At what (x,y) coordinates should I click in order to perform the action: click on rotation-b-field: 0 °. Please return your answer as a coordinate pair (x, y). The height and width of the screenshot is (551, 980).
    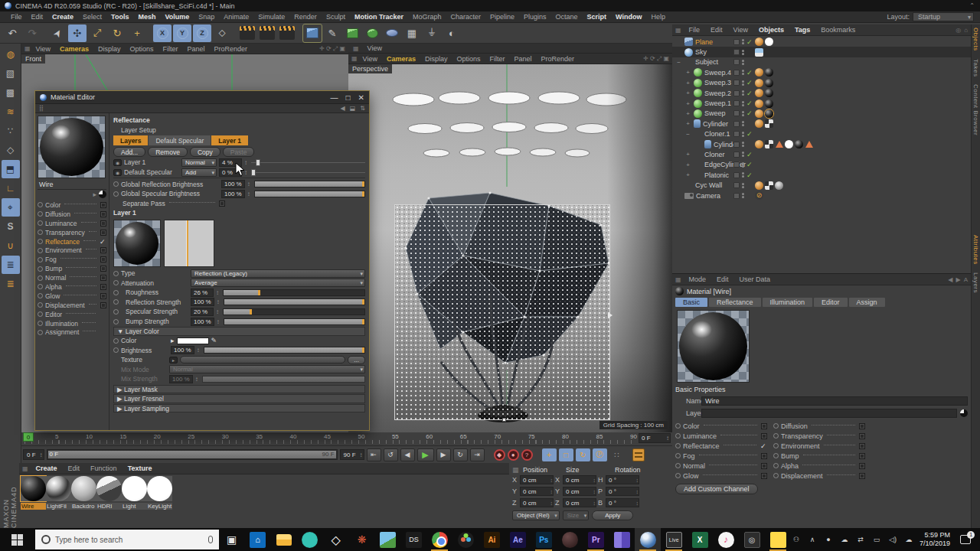
    Looking at the image, I should click on (622, 503).